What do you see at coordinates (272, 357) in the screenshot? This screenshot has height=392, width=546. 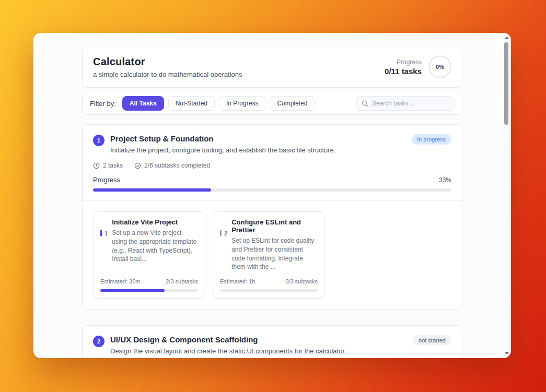 I see `task-2-meta: 2 tasks 0/6 subtasks completed` at bounding box center [272, 357].